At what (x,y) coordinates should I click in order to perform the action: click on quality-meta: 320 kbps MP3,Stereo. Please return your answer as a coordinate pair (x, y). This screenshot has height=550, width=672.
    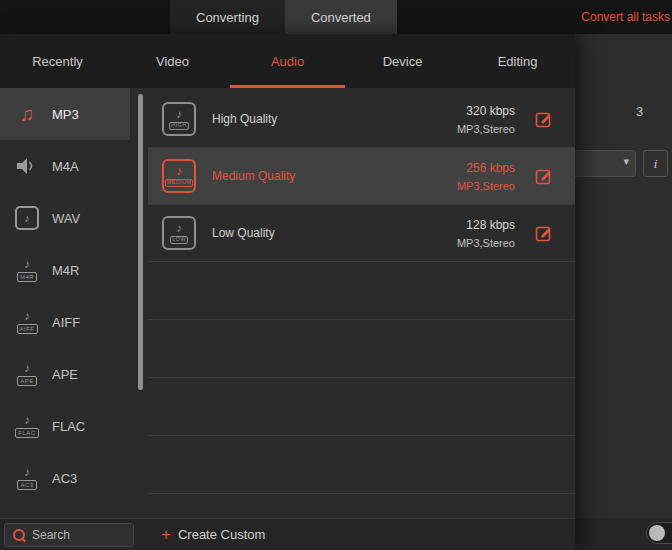
    Looking at the image, I should click on (486, 120).